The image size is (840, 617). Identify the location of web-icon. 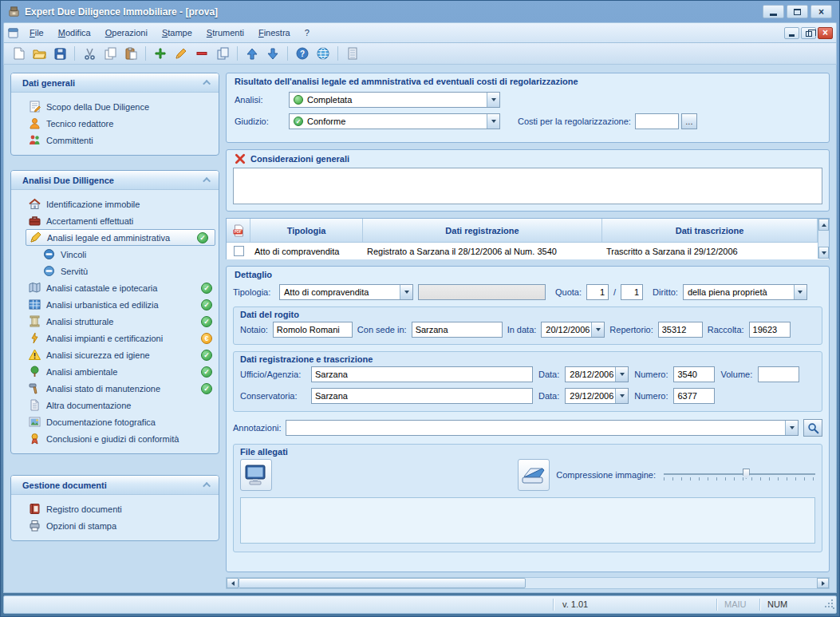
(323, 53).